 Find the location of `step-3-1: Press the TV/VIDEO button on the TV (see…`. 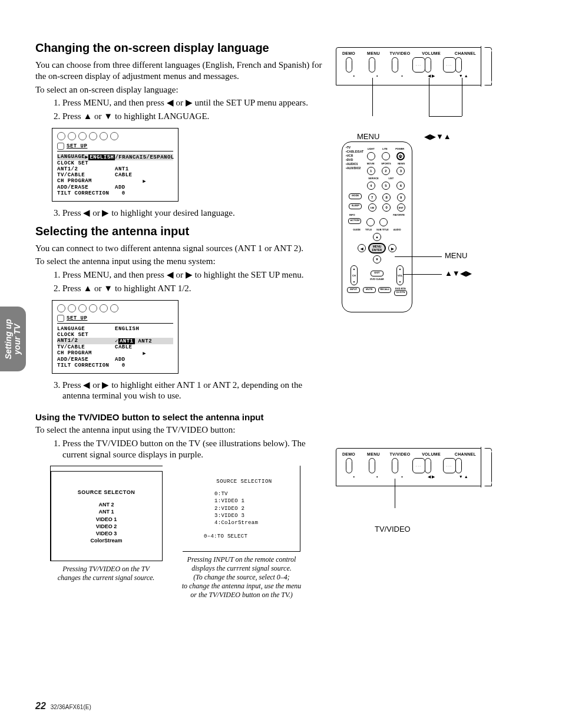

step-3-1: Press the TV/VIDEO button on the TV (see… is located at coordinates (193, 449).